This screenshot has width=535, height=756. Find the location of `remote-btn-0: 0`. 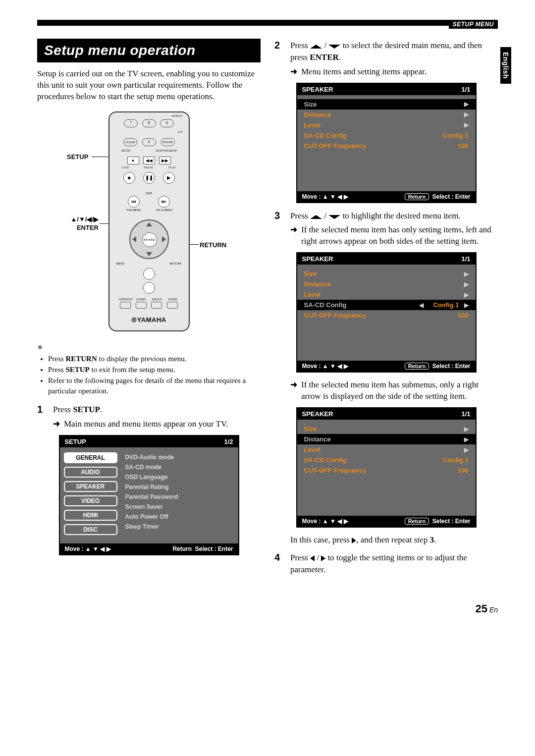

remote-btn-0: 0 is located at coordinates (149, 142).